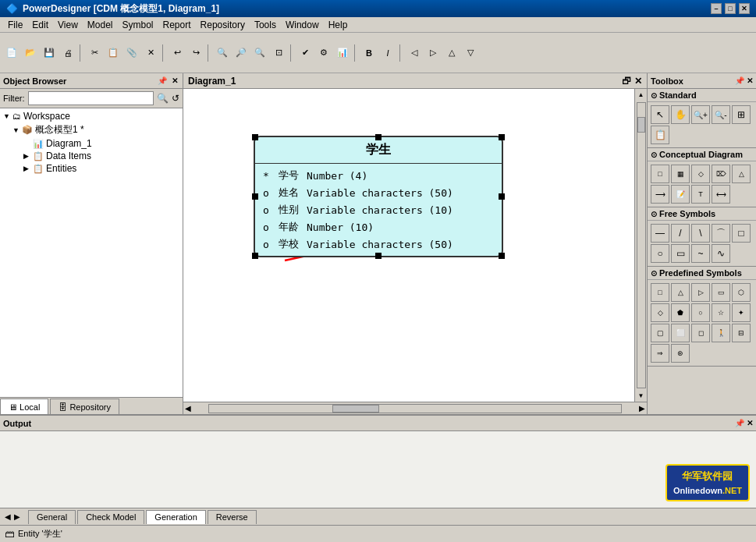 The image size is (756, 542). What do you see at coordinates (49, 53) in the screenshot?
I see `tb-save: 💾` at bounding box center [49, 53].